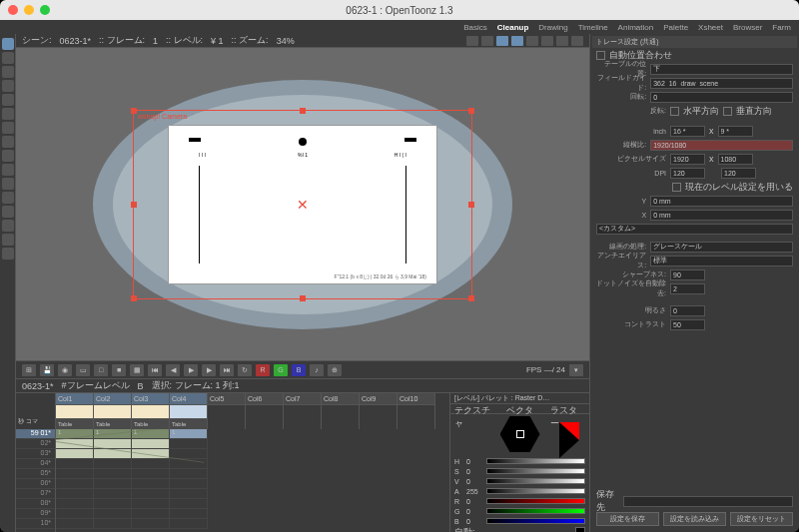  Describe the element at coordinates (29, 10) in the screenshot. I see `minimize-icon` at that location.